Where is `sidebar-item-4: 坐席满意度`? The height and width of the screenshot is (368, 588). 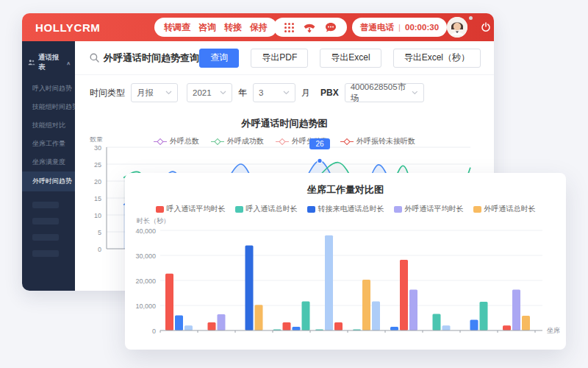 sidebar-item-4: 坐席满意度 is located at coordinates (49, 162).